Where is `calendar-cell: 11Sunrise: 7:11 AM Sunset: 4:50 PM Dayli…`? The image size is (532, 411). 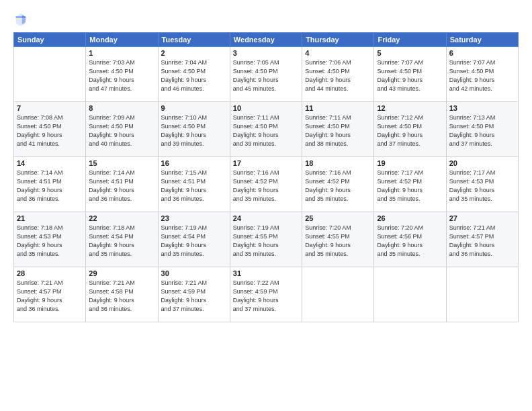 calendar-cell: 11Sunrise: 7:11 AM Sunset: 4:50 PM Dayli… is located at coordinates (339, 130).